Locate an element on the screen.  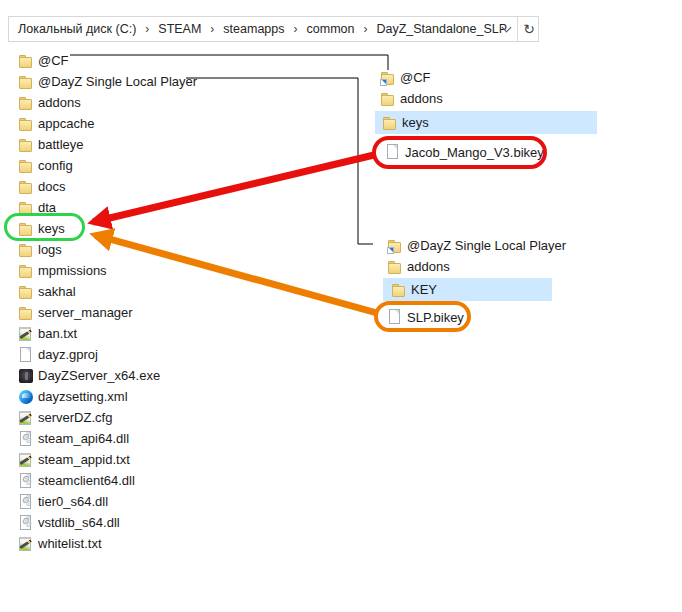
breadcrumb-segment: Локальный диск (C:) › is located at coordinates (88, 29).